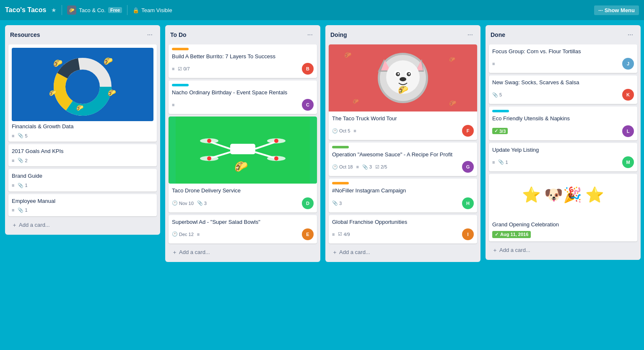  What do you see at coordinates (344, 234) in the screenshot?
I see `franchise-checklist: ☑ 4/9` at bounding box center [344, 234].